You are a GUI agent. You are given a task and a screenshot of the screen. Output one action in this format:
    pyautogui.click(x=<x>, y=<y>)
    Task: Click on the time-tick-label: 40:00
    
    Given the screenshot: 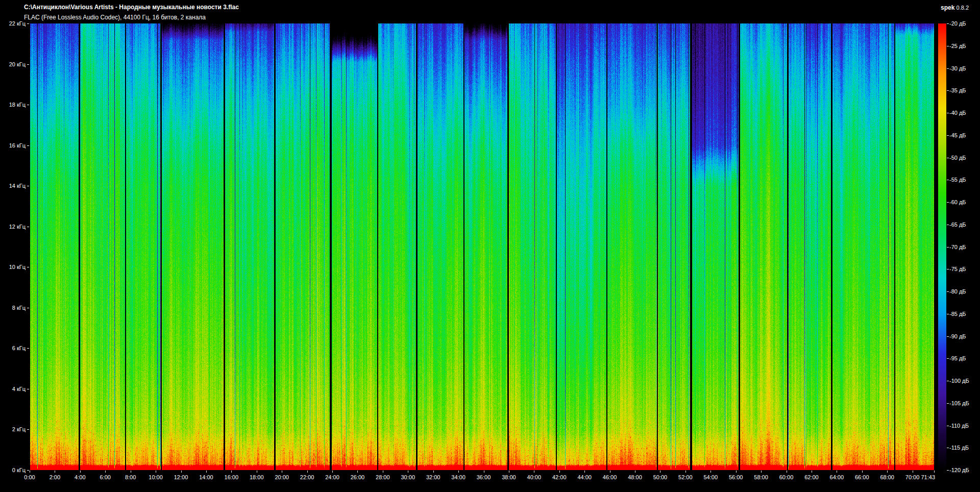 What is the action you would take?
    pyautogui.click(x=534, y=477)
    